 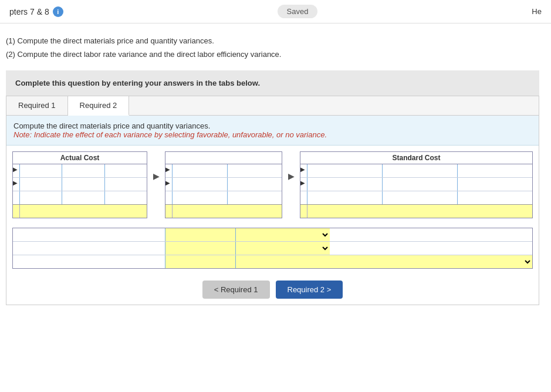 What do you see at coordinates (495, 198) in the screenshot?
I see `std-row3-input3` at bounding box center [495, 198].